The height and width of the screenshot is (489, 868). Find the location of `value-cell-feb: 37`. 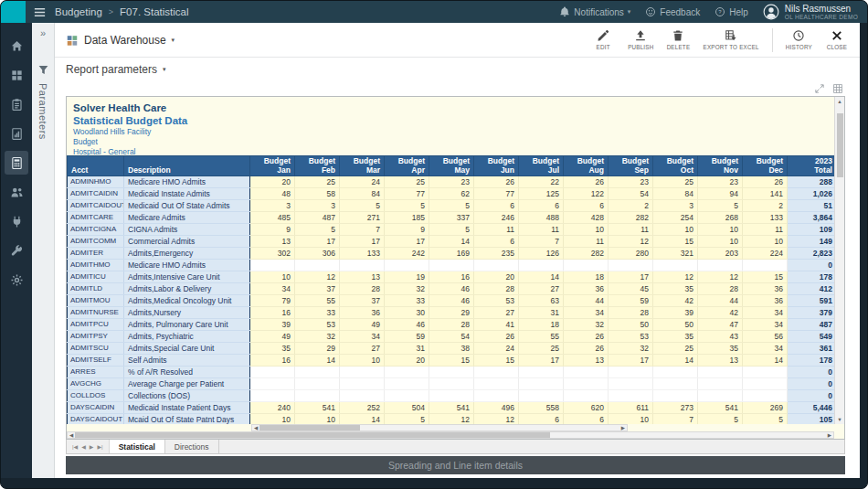

value-cell-feb: 37 is located at coordinates (318, 289).